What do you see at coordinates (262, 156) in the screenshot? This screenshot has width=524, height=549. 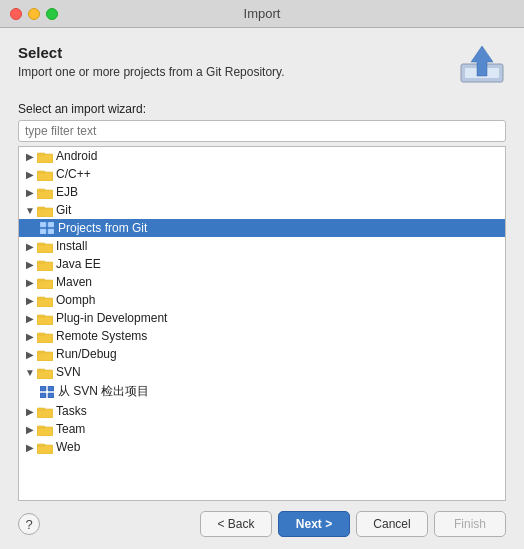 I see `tree-item-android: ▶ Android` at bounding box center [262, 156].